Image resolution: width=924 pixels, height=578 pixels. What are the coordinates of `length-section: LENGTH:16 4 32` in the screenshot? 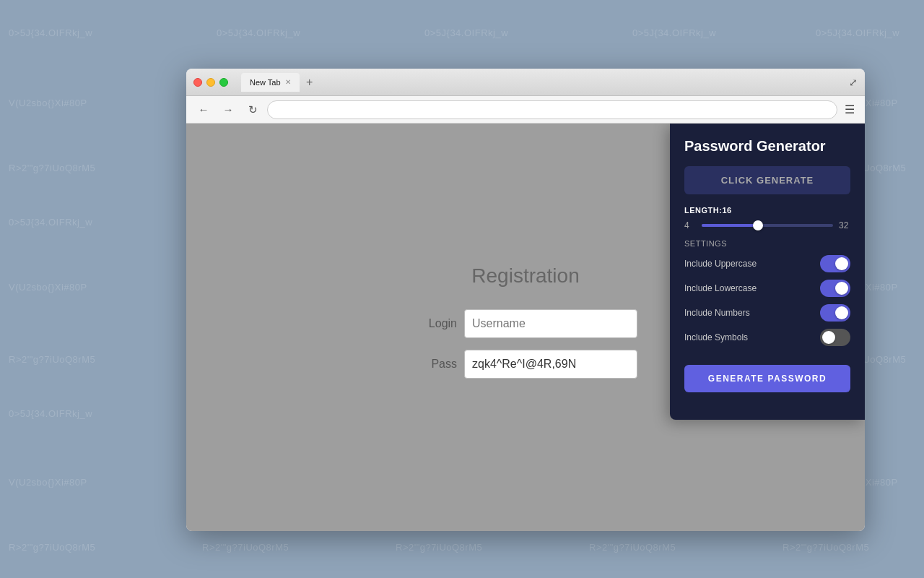 It's located at (767, 218).